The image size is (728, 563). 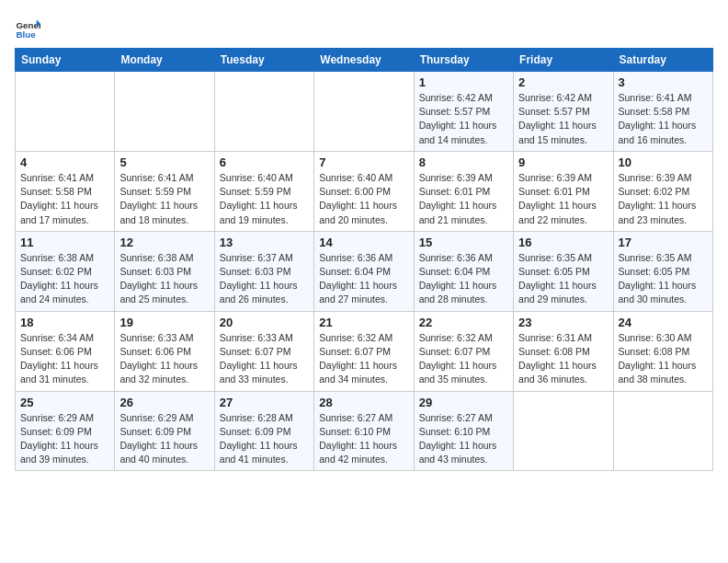 I want to click on day-info: Sunrise: 6:28 AM Sunset: 6:09 PM Dayligh…, so click(x=265, y=440).